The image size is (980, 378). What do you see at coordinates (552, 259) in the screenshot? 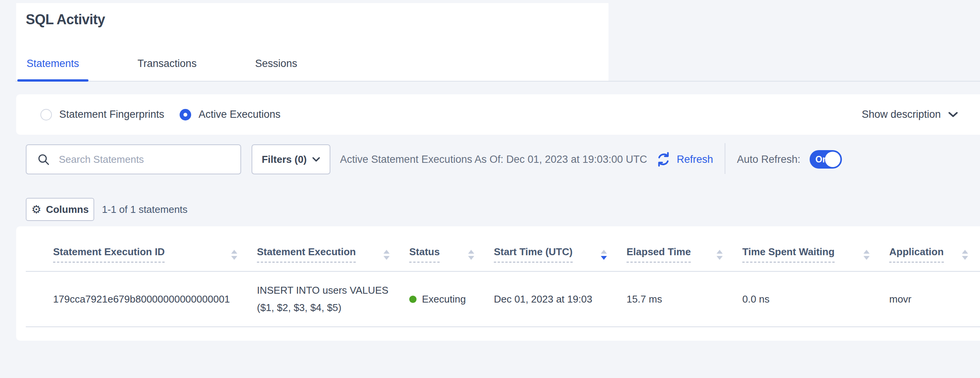
I see `column-header-start-time: Start Time (UTC)` at bounding box center [552, 259].